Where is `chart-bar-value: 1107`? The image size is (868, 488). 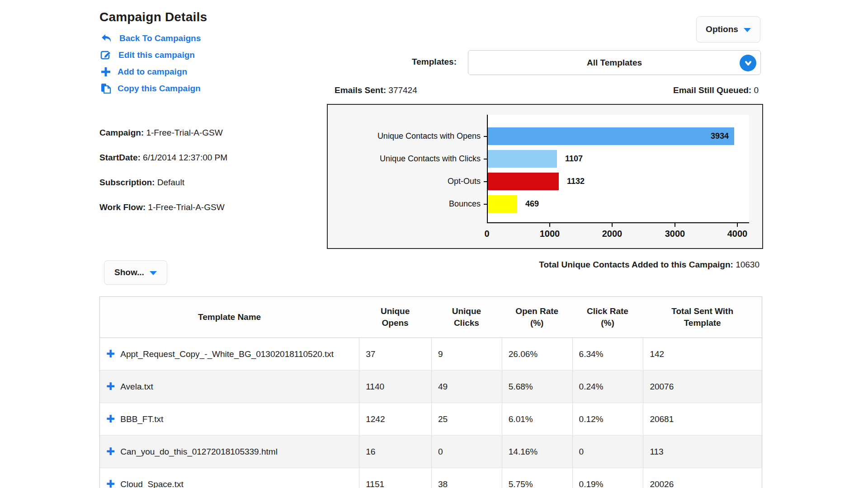
chart-bar-value: 1107 is located at coordinates (574, 159).